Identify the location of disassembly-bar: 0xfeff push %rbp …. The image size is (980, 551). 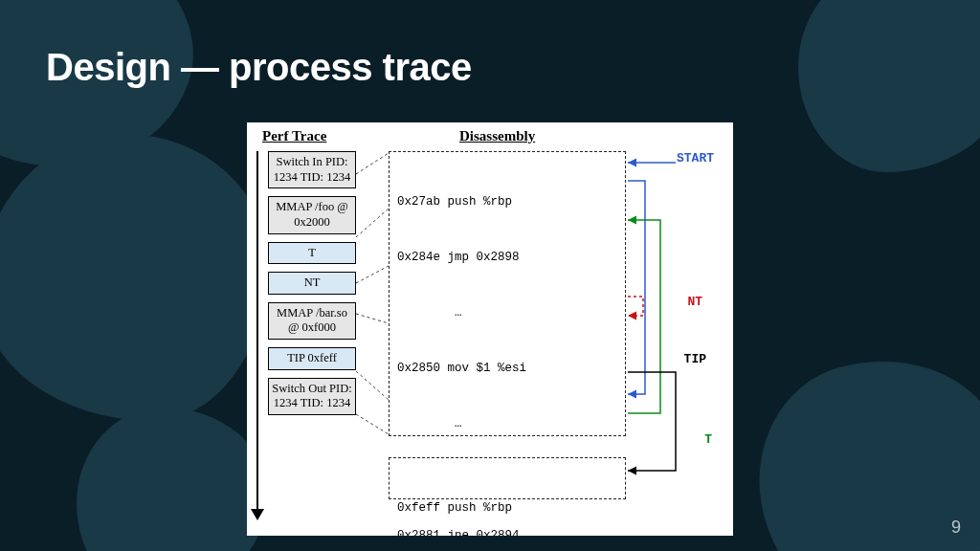
(507, 478).